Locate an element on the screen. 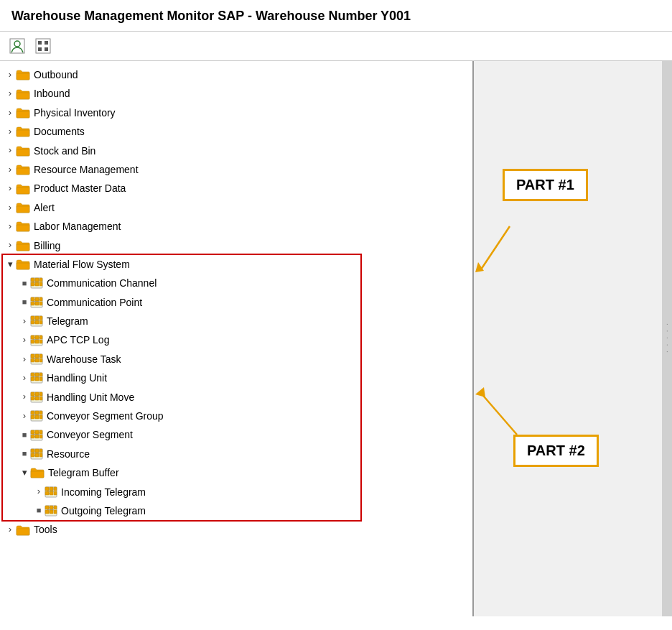 This screenshot has height=630, width=672. folder-icon-inbound is located at coordinates (23, 94).